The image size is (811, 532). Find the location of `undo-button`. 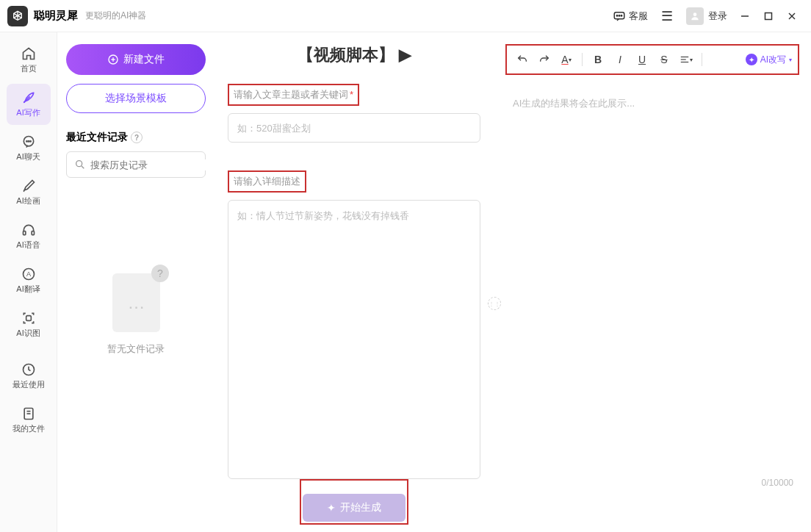

undo-button is located at coordinates (522, 60).